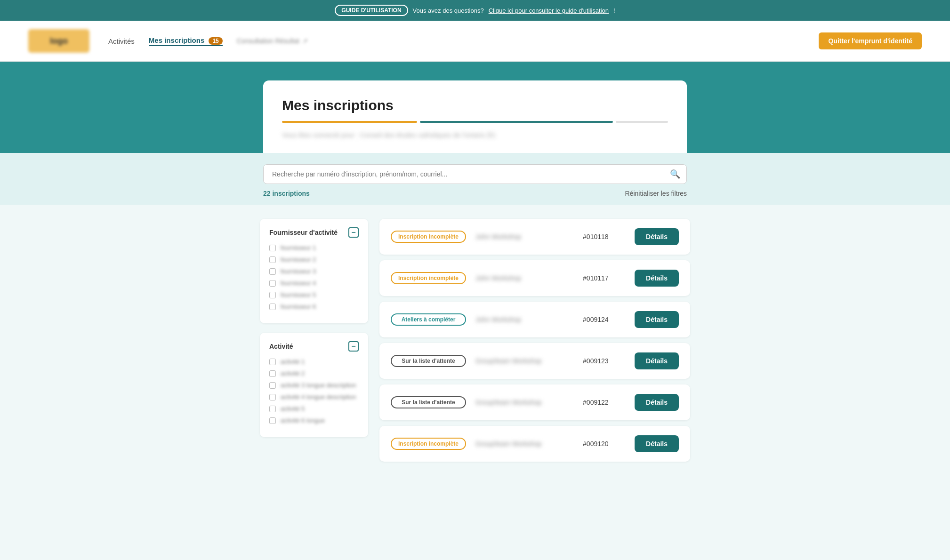  What do you see at coordinates (475, 174) in the screenshot?
I see `search-wrapper: 🔍` at bounding box center [475, 174].